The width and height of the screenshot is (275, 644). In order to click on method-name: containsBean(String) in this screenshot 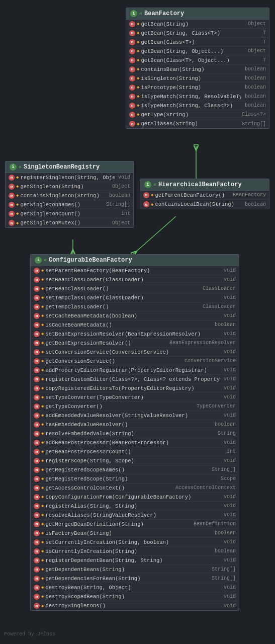, I will do `click(191, 69)`.